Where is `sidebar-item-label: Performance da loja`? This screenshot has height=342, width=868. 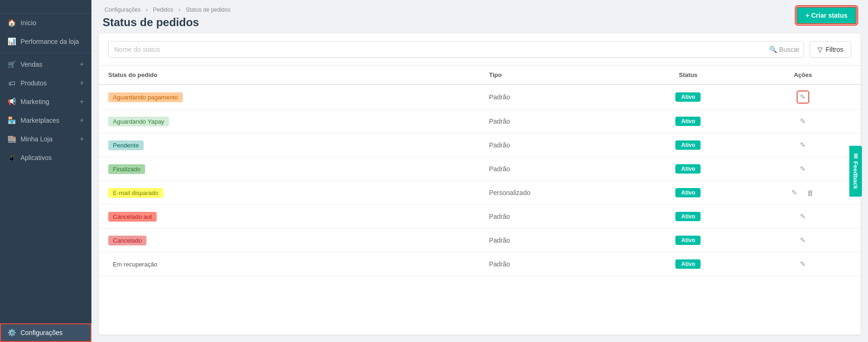
sidebar-item-label: Performance da loja is located at coordinates (49, 42).